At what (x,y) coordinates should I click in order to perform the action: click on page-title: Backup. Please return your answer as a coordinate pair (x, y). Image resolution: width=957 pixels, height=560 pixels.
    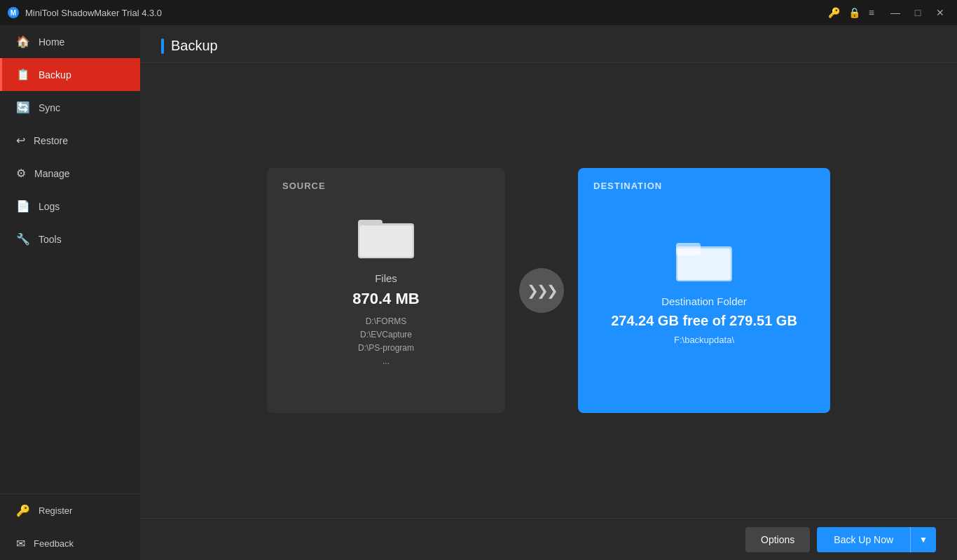
    Looking at the image, I should click on (195, 46).